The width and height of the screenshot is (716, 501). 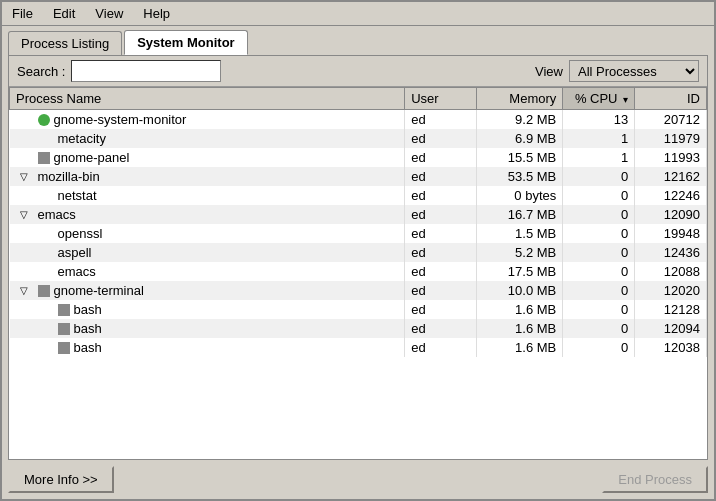 What do you see at coordinates (671, 196) in the screenshot?
I see `process-pid: 12246` at bounding box center [671, 196].